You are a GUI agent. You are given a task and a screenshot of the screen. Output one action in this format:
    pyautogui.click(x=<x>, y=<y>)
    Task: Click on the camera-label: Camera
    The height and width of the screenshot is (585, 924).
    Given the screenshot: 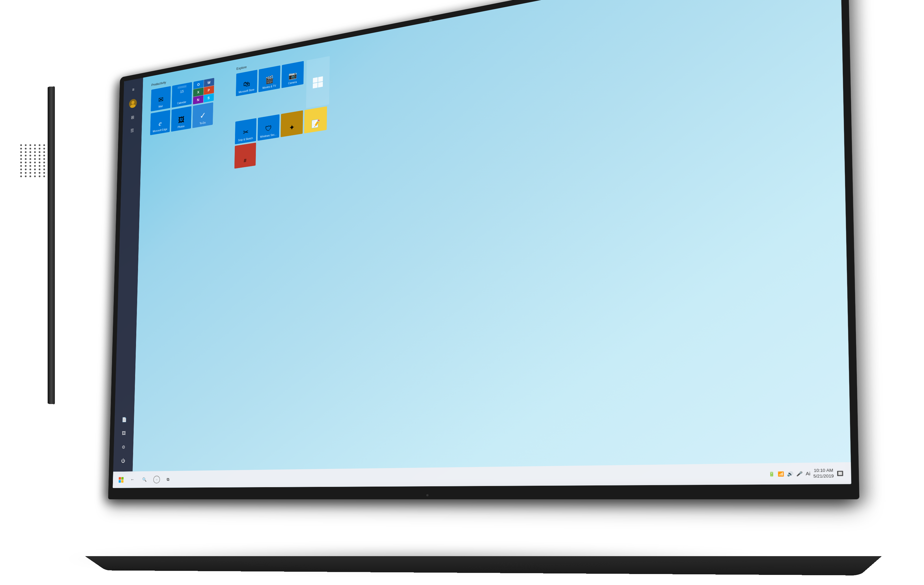 What is the action you would take?
    pyautogui.click(x=292, y=83)
    